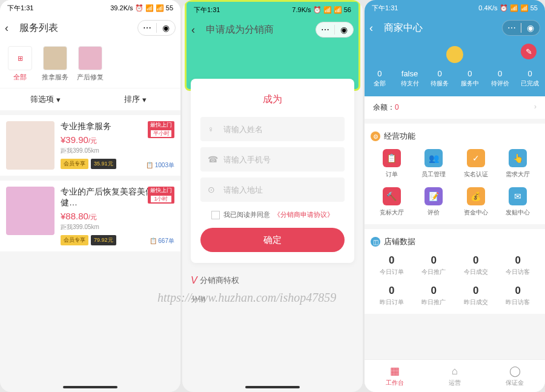 The height and width of the screenshot is (392, 545). What do you see at coordinates (280, 130) in the screenshot?
I see `name-input` at bounding box center [280, 130].